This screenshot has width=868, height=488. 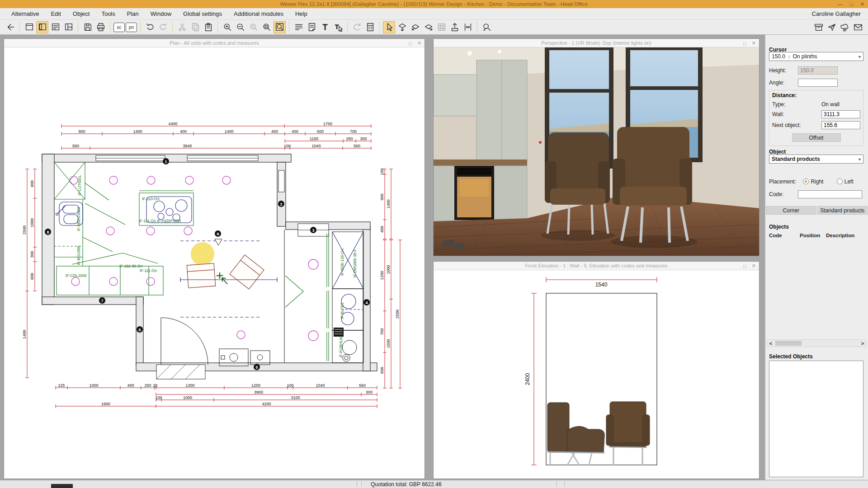 I want to click on selected-objects-box, so click(x=816, y=419).